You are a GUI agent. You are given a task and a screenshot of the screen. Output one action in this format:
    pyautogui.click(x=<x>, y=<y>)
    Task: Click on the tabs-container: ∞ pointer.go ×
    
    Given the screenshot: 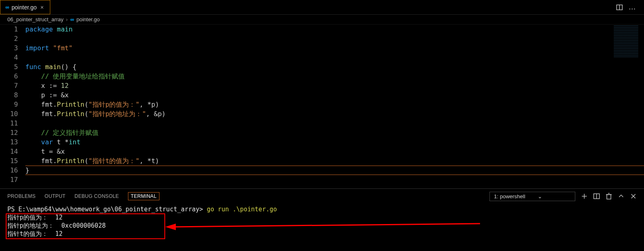 What is the action you would take?
    pyautogui.click(x=25, y=7)
    